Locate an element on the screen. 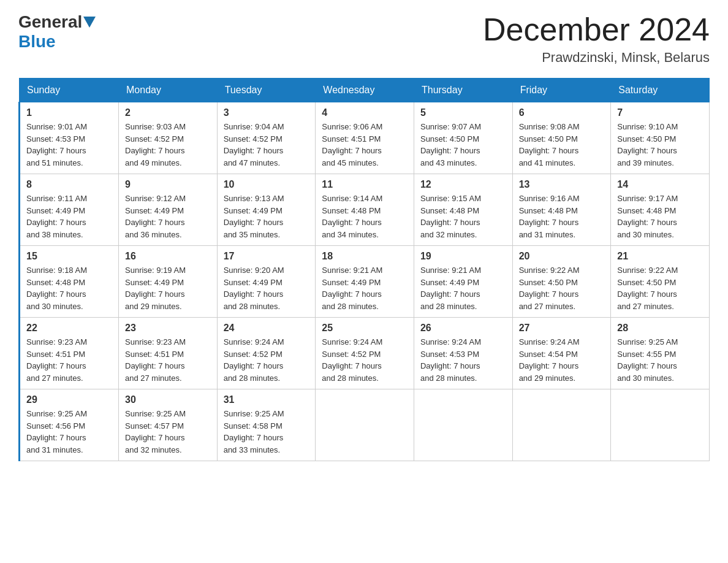 This screenshot has width=728, height=563. day-info: Sunrise: 9:06 AMSunset: 4:51 PMDaylight:… is located at coordinates (365, 145).